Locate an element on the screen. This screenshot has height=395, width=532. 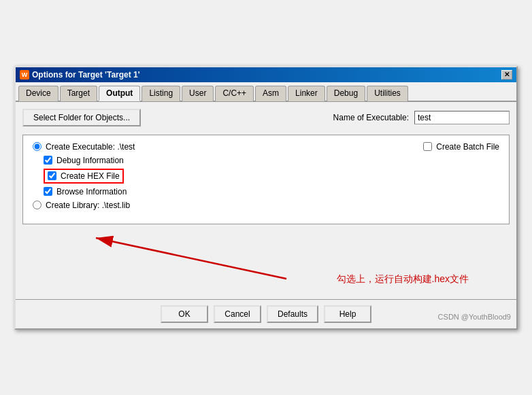
help-button: Help is located at coordinates (348, 314).